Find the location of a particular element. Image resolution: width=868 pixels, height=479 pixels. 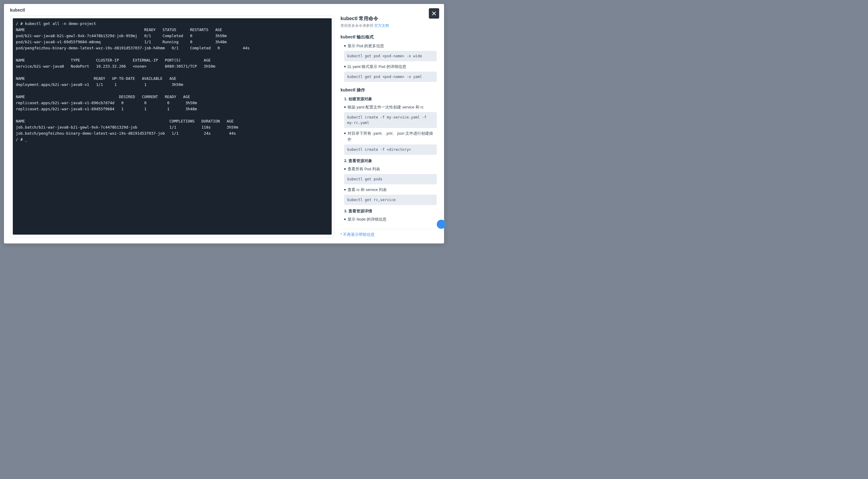

code-snippet: kubectl get pod <pod-name> -o yaml is located at coordinates (390, 77).